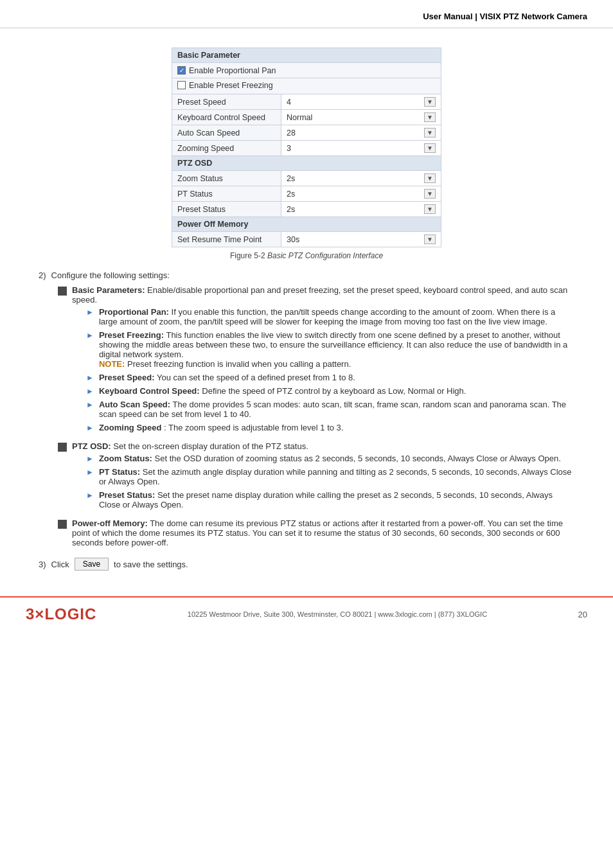 Image resolution: width=613 pixels, height=868 pixels. I want to click on step3-click-label: Click, so click(60, 564).